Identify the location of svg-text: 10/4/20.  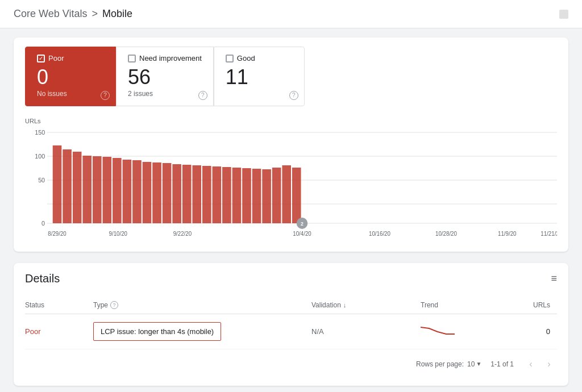
(302, 233).